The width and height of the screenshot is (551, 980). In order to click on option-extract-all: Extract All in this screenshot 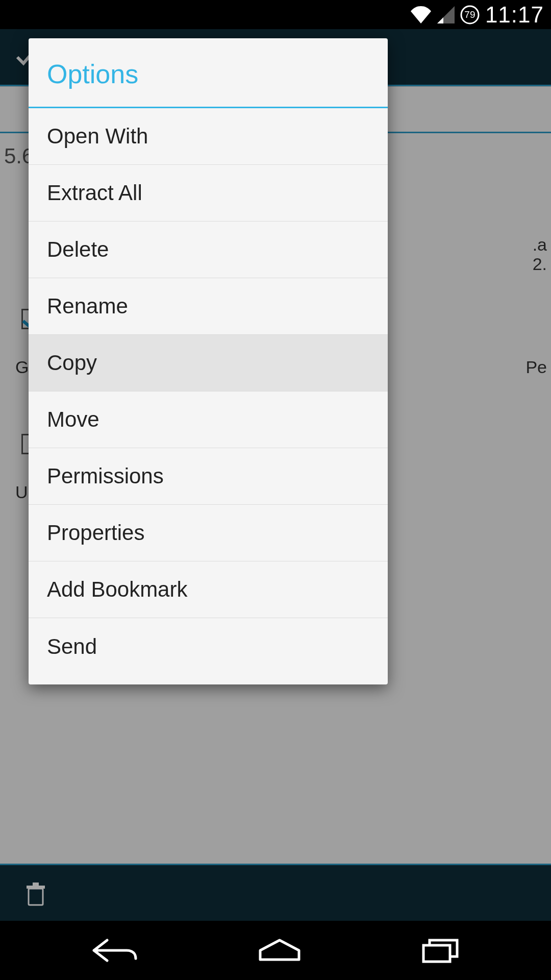, I will do `click(208, 193)`.